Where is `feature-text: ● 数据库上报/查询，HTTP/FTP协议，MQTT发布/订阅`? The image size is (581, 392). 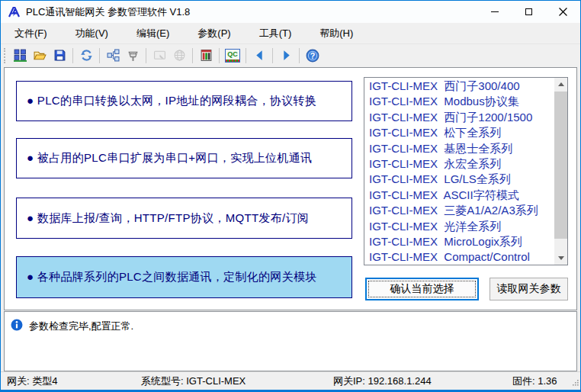
feature-text: ● 数据库上报/查询，HTTP/FTP协议，MQTT发布/订阅 is located at coordinates (168, 218).